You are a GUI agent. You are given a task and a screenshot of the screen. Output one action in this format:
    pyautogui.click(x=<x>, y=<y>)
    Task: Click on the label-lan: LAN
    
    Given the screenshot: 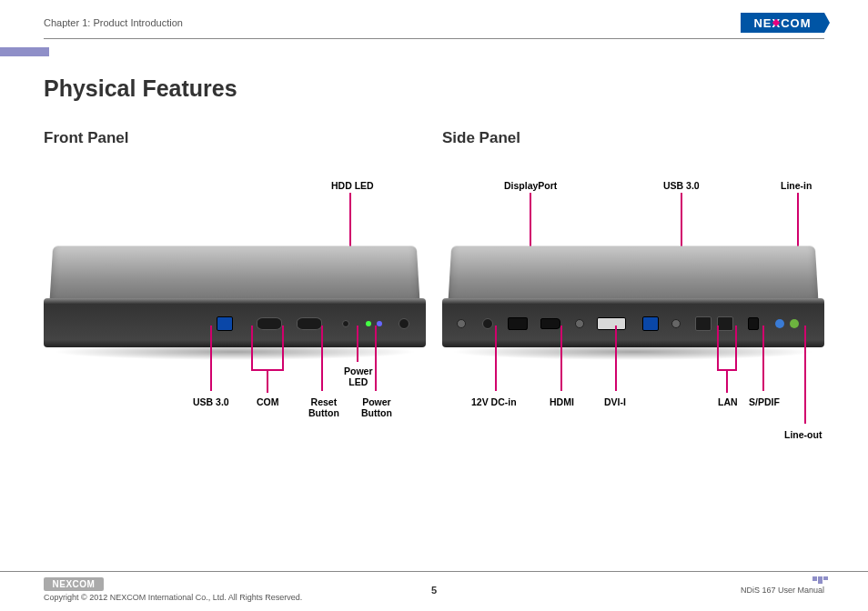 What is the action you would take?
    pyautogui.click(x=728, y=402)
    